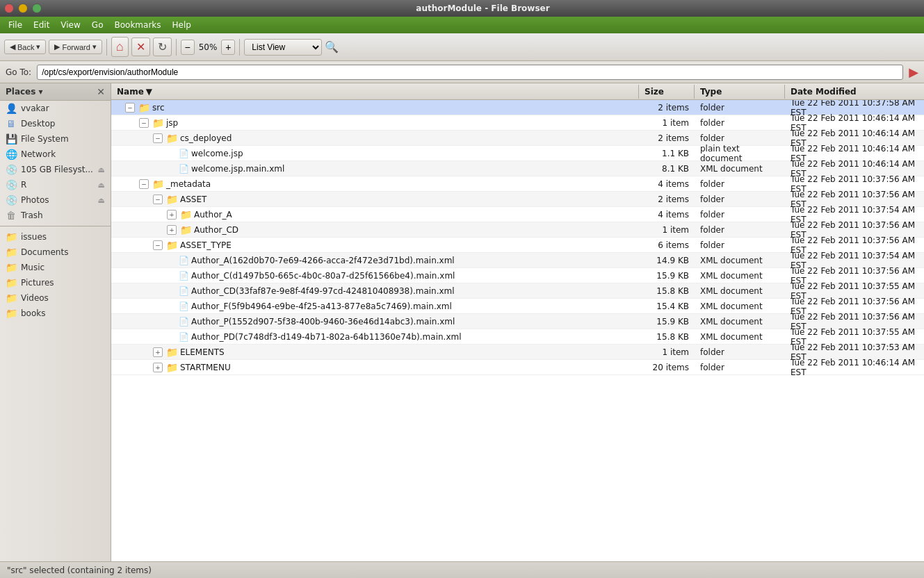  What do you see at coordinates (102, 200) in the screenshot?
I see `eject-icon-3: ⏏` at bounding box center [102, 200].